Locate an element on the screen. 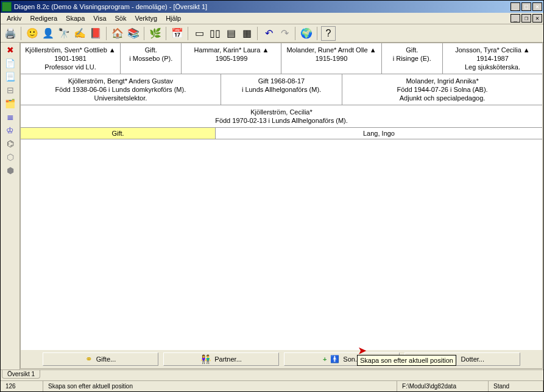 This screenshot has height=392, width=544. poly-up-icon: ⬡ is located at coordinates (10, 157).